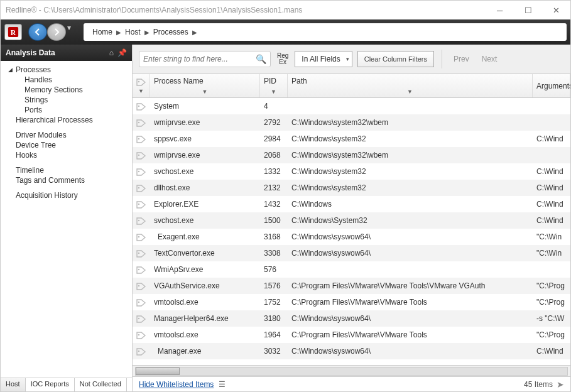 This screenshot has width=571, height=392. Describe the element at coordinates (352, 270) in the screenshot. I see `table-row: WmiApSrv.exe576` at that location.